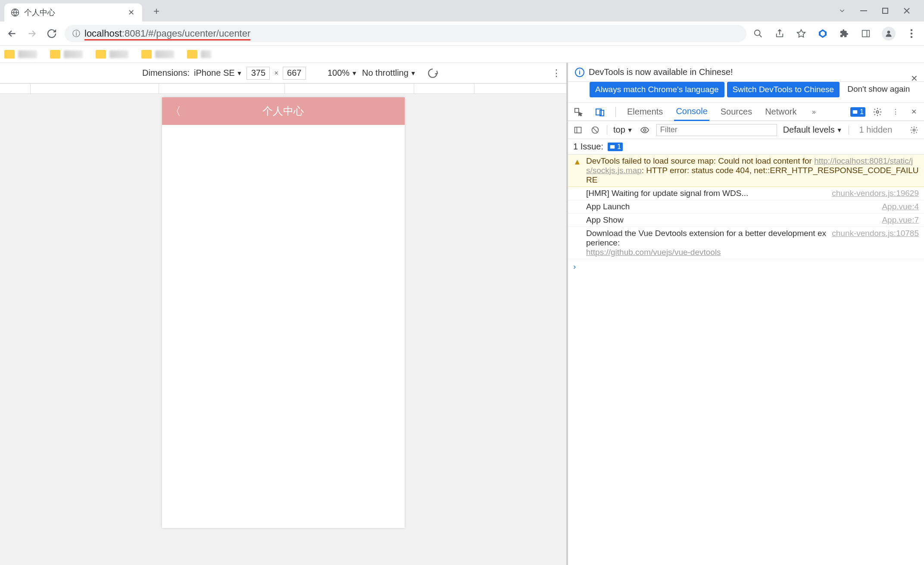 The height and width of the screenshot is (565, 924). Describe the element at coordinates (156, 11) in the screenshot. I see `new-tab-button: +` at that location.